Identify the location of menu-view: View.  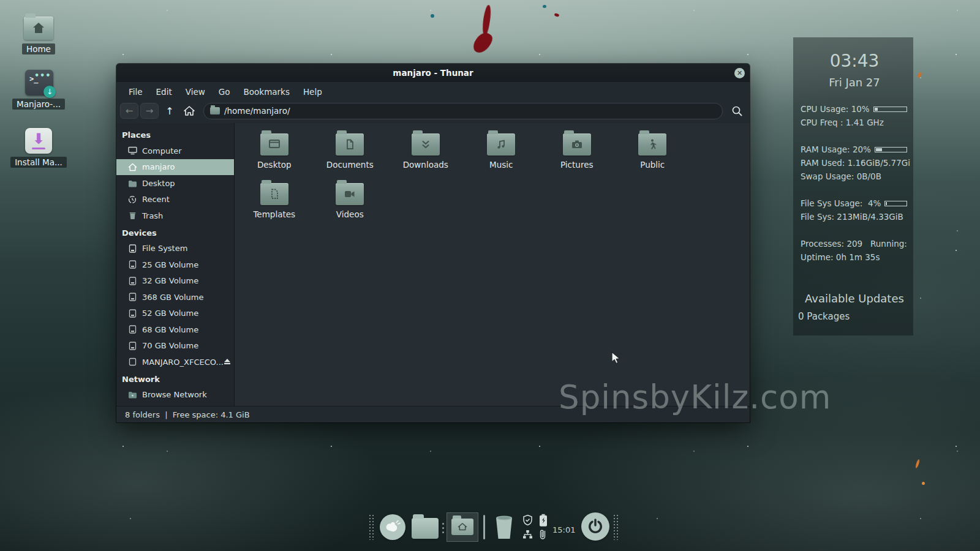
(195, 92).